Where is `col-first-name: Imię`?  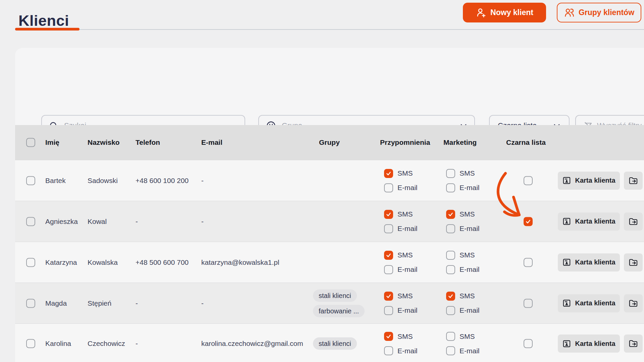
col-first-name: Imię is located at coordinates (52, 142).